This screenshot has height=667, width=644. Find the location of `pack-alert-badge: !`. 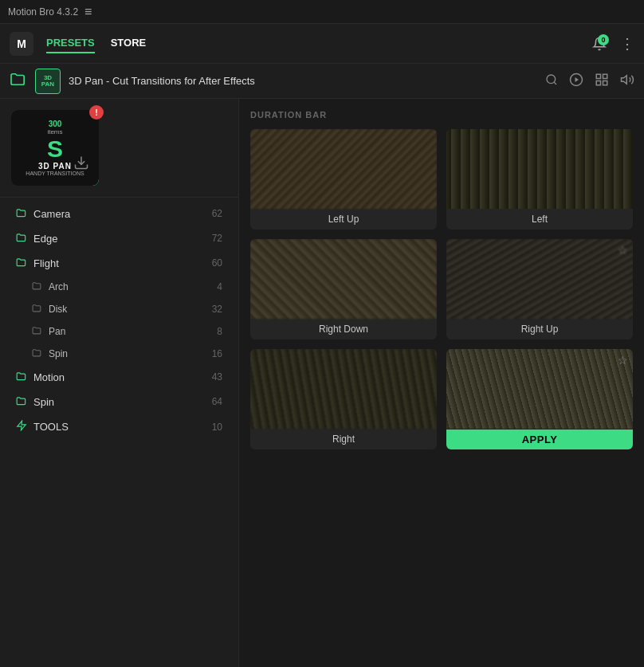

pack-alert-badge: ! is located at coordinates (96, 112).